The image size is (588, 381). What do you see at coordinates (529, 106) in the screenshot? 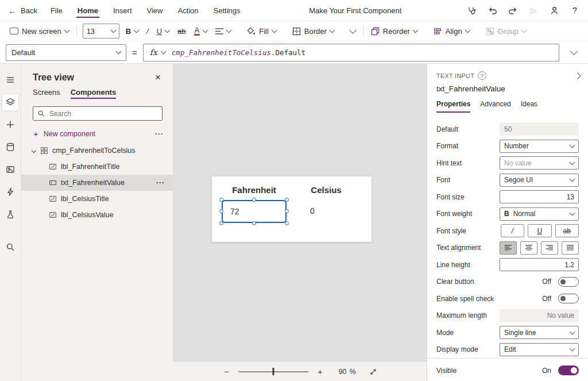
I see `tab-ideas: Ideas` at bounding box center [529, 106].